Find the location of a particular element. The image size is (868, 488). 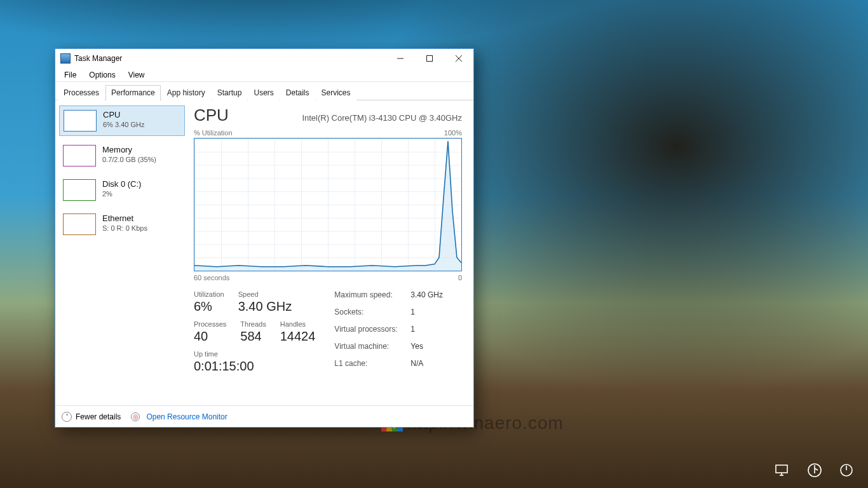

menu-view: View is located at coordinates (137, 75).